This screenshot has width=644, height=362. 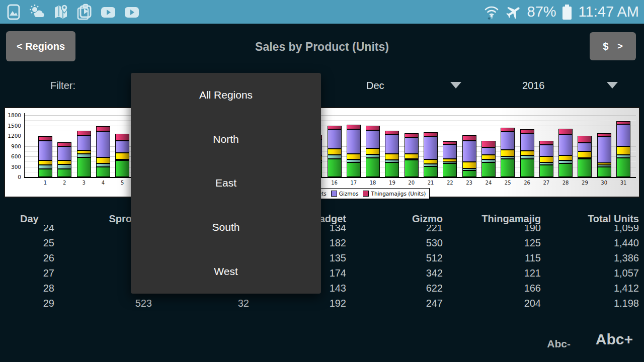 I want to click on popup-item-south: South, so click(x=226, y=227).